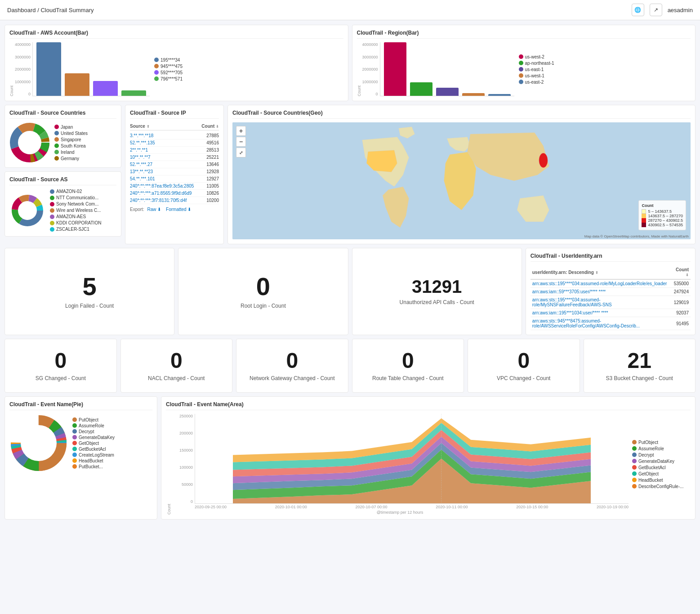  What do you see at coordinates (76, 229) in the screenshot?
I see `legend-item: ZSCALER-SJC1` at bounding box center [76, 229].